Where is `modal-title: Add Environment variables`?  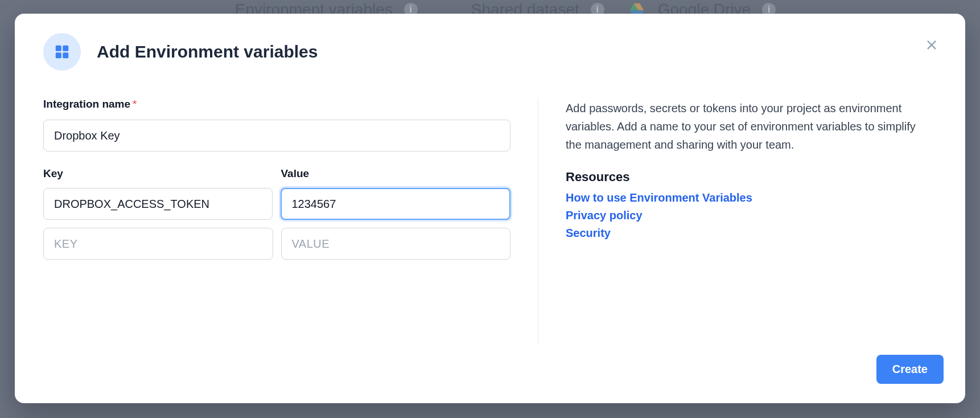 modal-title: Add Environment variables is located at coordinates (207, 52).